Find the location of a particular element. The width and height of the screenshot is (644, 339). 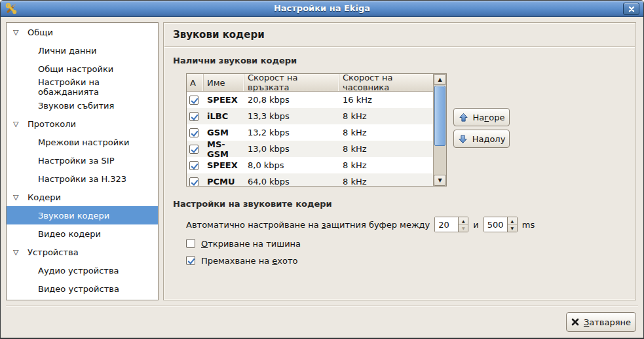

table-row: PCMU 64,0 kbps 8 kHz is located at coordinates (310, 179).